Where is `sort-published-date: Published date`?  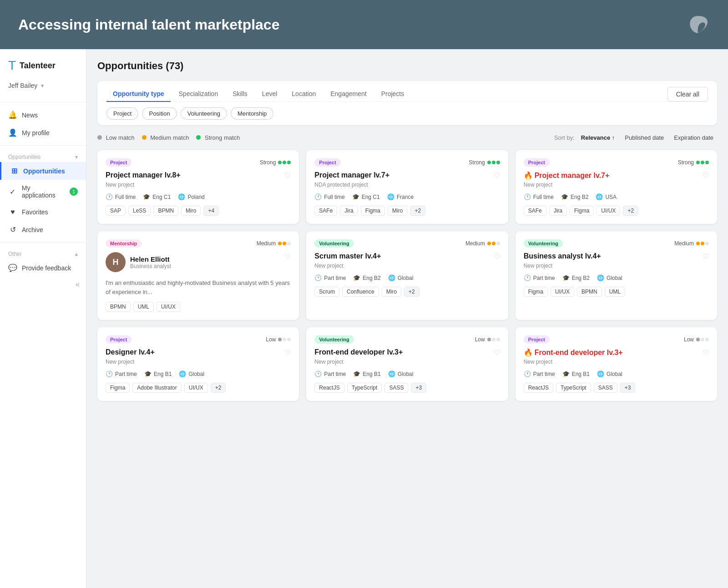
sort-published-date: Published date is located at coordinates (644, 137).